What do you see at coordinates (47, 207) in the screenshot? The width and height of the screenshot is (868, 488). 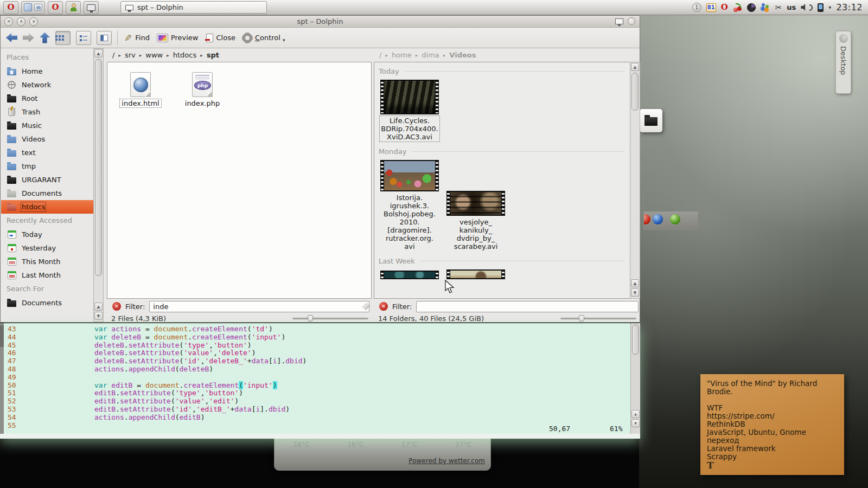 I see `sidebar-item-htdocs: htdocs` at bounding box center [47, 207].